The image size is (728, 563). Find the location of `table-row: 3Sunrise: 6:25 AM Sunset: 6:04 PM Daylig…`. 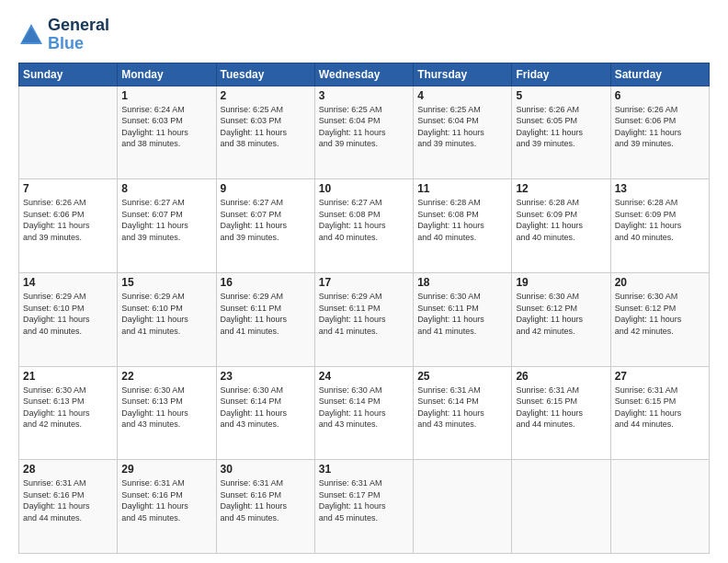

table-row: 3Sunrise: 6:25 AM Sunset: 6:04 PM Daylig… is located at coordinates (364, 132).